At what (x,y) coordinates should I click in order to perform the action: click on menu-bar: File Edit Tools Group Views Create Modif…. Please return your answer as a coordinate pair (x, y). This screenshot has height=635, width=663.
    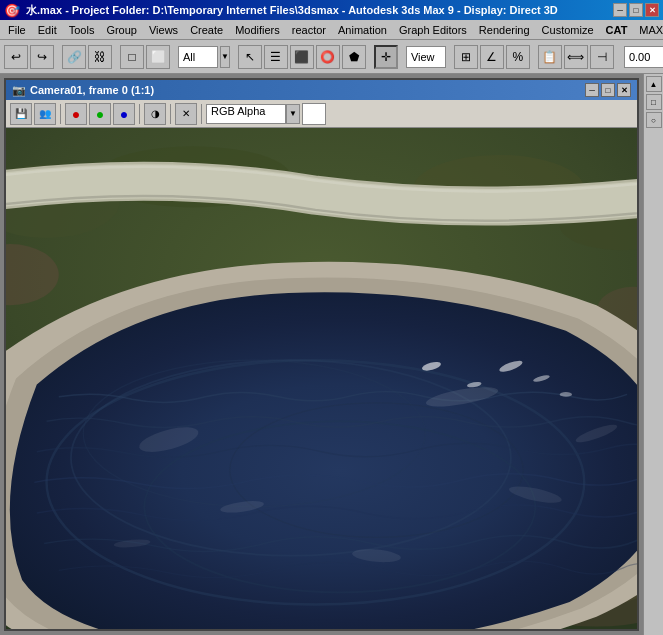
    Looking at the image, I should click on (332, 30).